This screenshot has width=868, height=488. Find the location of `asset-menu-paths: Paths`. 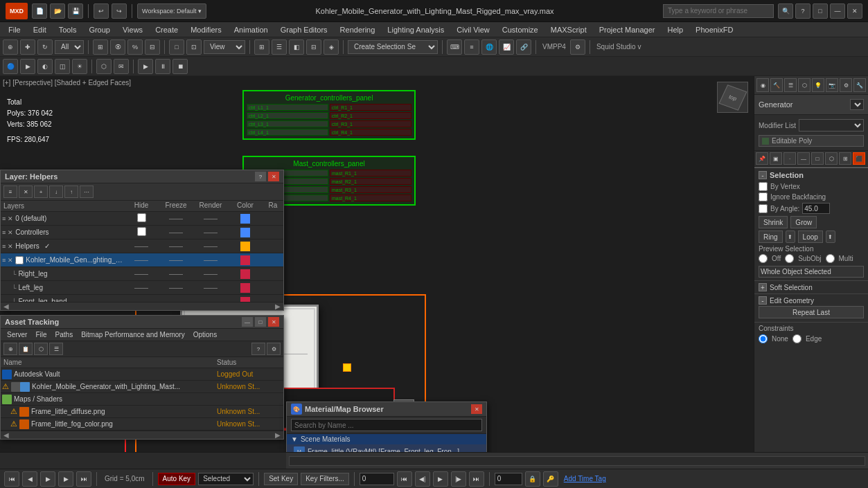

asset-menu-paths: Paths is located at coordinates (64, 335).